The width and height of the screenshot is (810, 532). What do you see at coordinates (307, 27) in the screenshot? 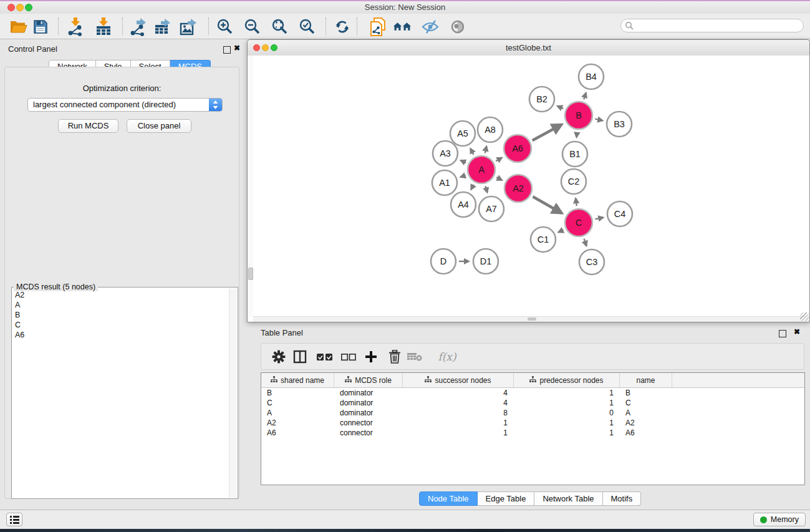
I see `zoom-selected-icon` at bounding box center [307, 27].